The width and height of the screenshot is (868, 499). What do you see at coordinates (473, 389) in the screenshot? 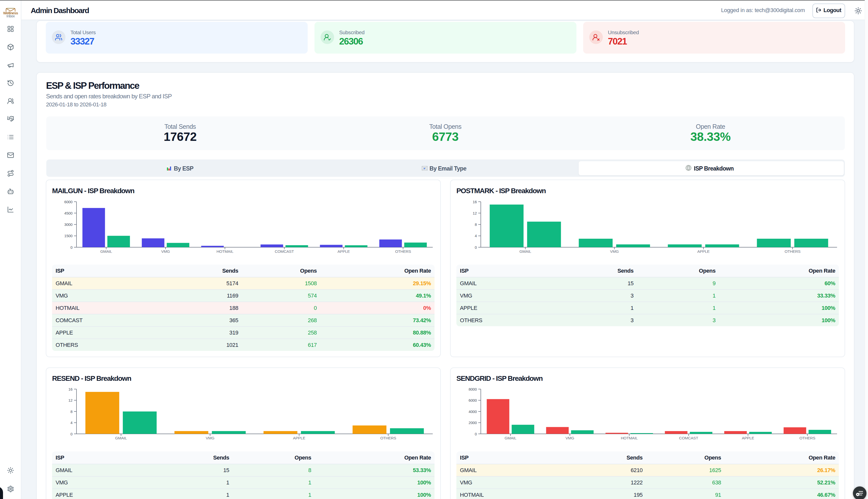
I see `svg-text: 8000` at bounding box center [473, 389].